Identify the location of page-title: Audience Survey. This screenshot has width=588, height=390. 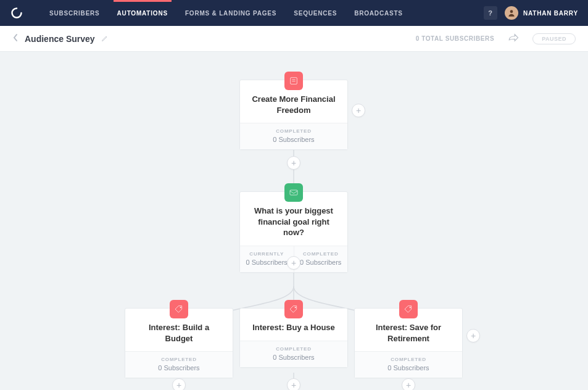
(60, 39).